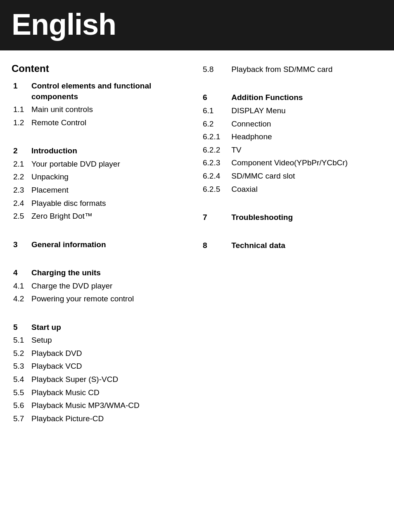 The image size is (394, 532). I want to click on toc-number: 7, so click(216, 217).